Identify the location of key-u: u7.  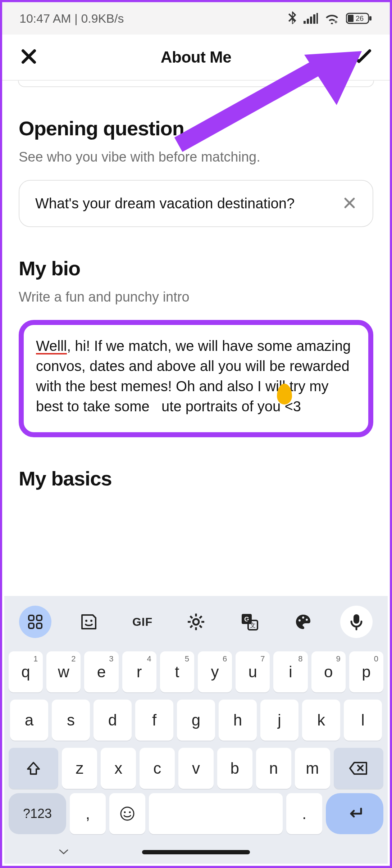
(252, 672).